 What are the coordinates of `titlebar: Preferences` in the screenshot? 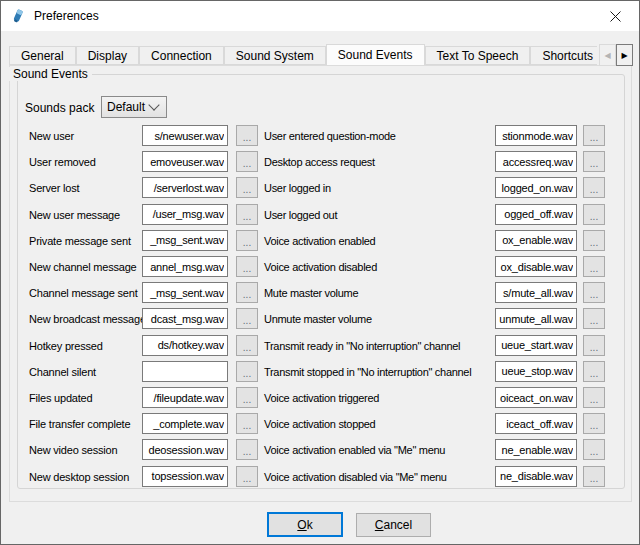 It's located at (320, 16).